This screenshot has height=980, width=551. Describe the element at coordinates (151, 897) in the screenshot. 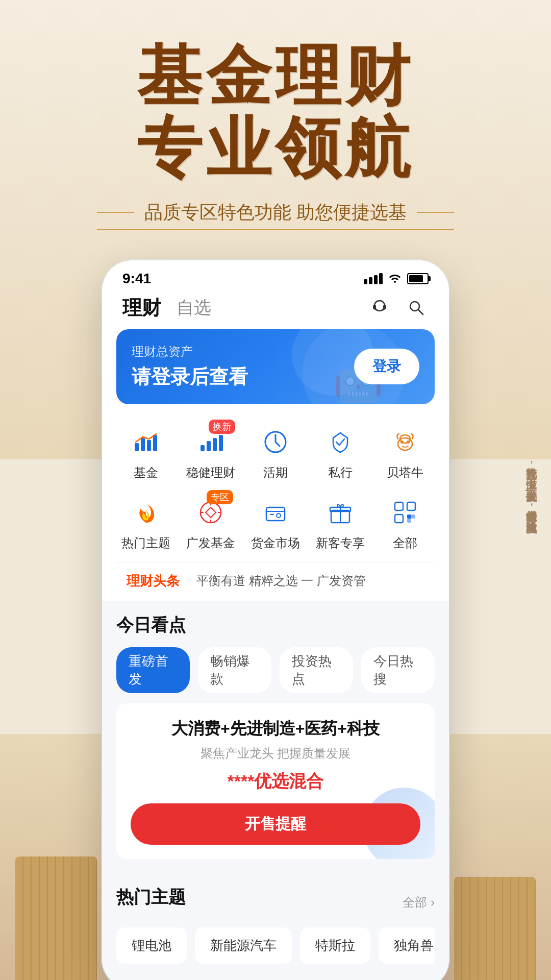

I see `hot-themes-title: 热门主题` at that location.